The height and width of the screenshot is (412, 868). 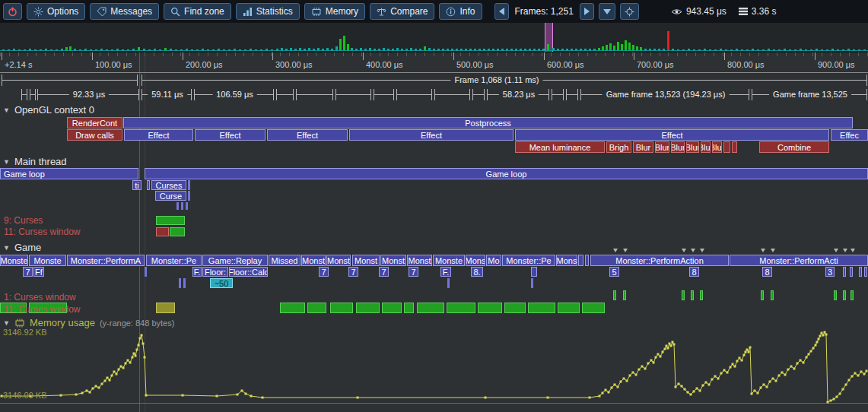 I want to click on frame-segment: Game frame 13,523 (194.23 μs), so click(x=665, y=94).